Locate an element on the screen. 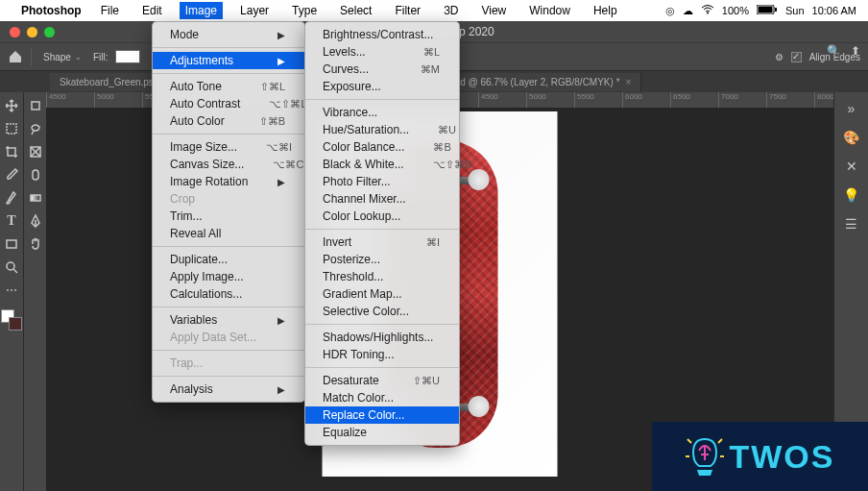 The width and height of the screenshot is (868, 491). menu-calculations: Calculations... is located at coordinates (229, 294).